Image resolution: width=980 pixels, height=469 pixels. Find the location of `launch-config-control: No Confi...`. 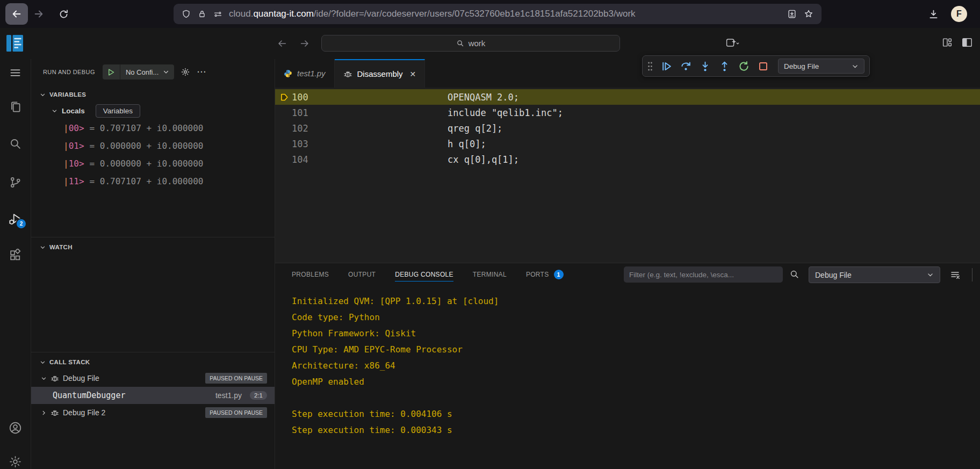

launch-config-control: No Confi... is located at coordinates (139, 72).